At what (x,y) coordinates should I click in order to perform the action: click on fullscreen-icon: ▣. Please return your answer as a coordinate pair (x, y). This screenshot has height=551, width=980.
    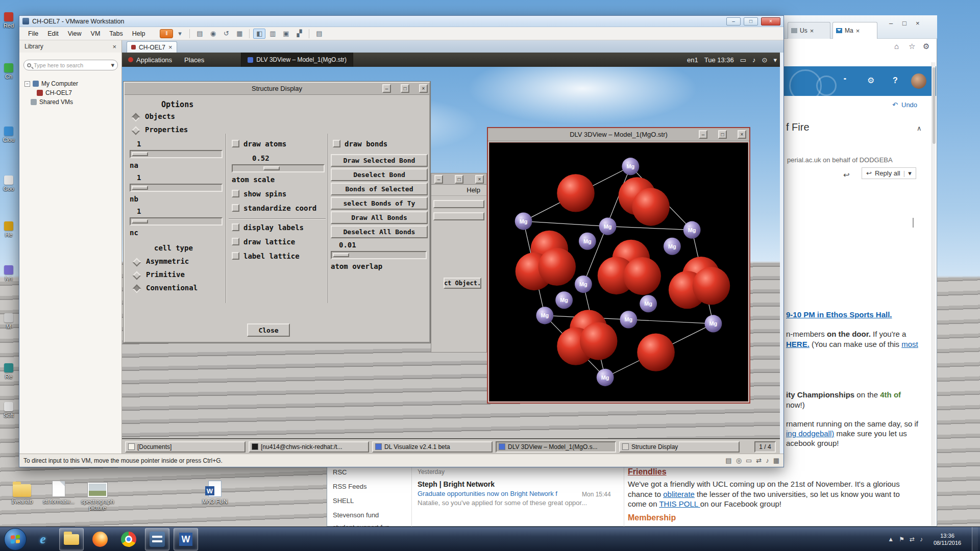
    Looking at the image, I should click on (286, 34).